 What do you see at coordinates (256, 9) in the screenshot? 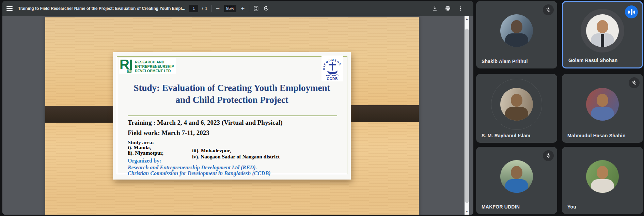
I see `fit-to-page-icon` at bounding box center [256, 9].